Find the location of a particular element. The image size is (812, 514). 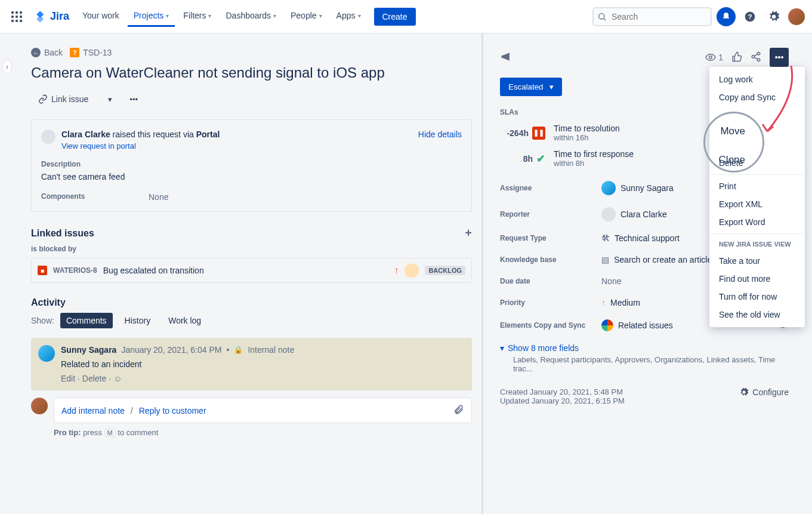

comment-time: January 20, 2021, 6:04 PM is located at coordinates (171, 350).